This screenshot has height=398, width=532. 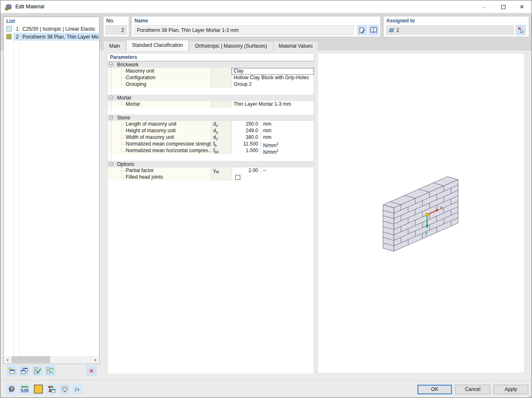 I want to click on new-material-button, so click(x=12, y=371).